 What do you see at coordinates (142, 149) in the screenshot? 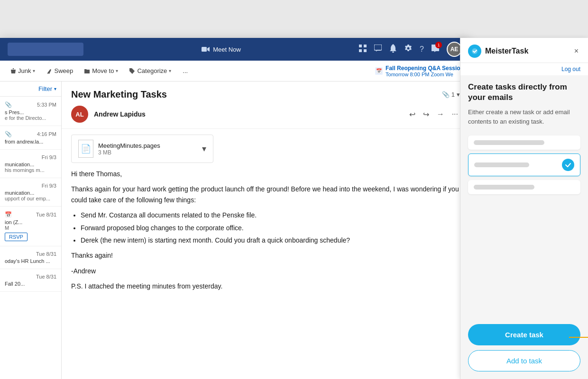
I see `attachment-card: 📄 MeetingMinutes.pages 3 MB ▾` at bounding box center [142, 149].